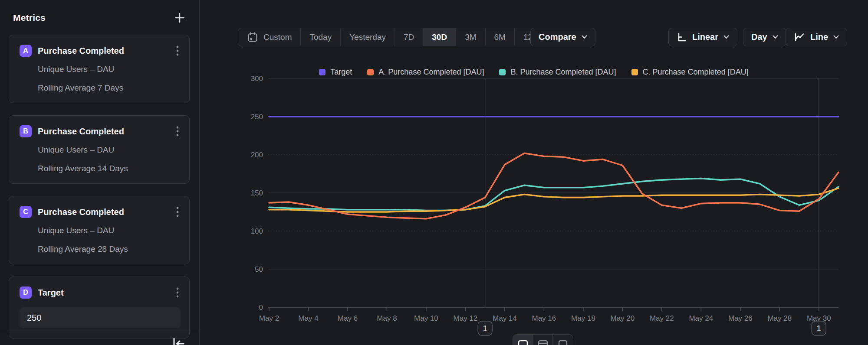  Describe the element at coordinates (26, 131) in the screenshot. I see `metric-badge: B` at that location.